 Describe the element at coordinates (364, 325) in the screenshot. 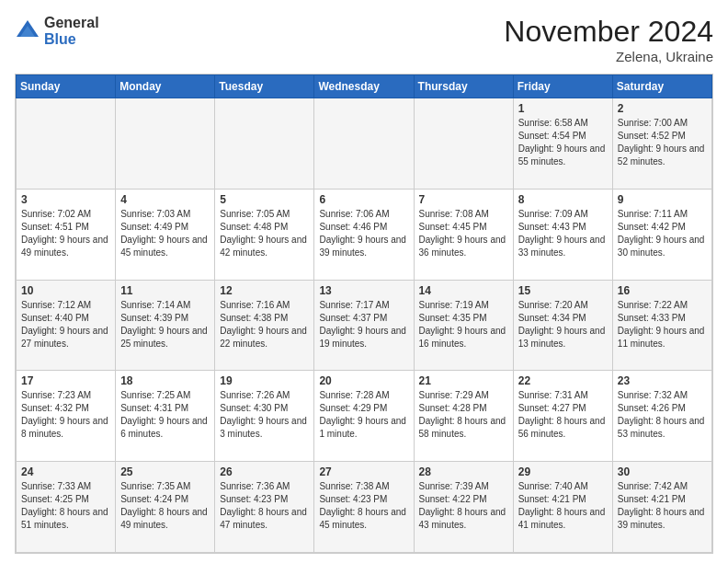

I see `day-info: Sunrise: 7:17 AM Sunset: 4:37 PM Dayligh…` at that location.